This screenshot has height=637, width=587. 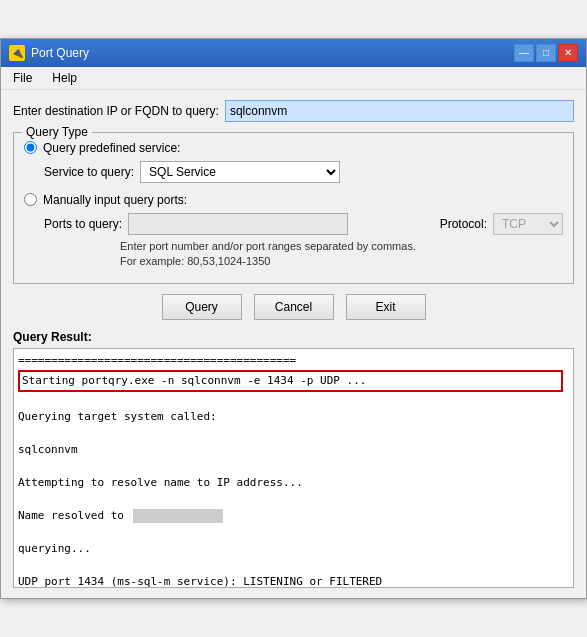 What do you see at coordinates (294, 53) in the screenshot?
I see `title-bar: 🔌 Port Query — □ ✕` at bounding box center [294, 53].